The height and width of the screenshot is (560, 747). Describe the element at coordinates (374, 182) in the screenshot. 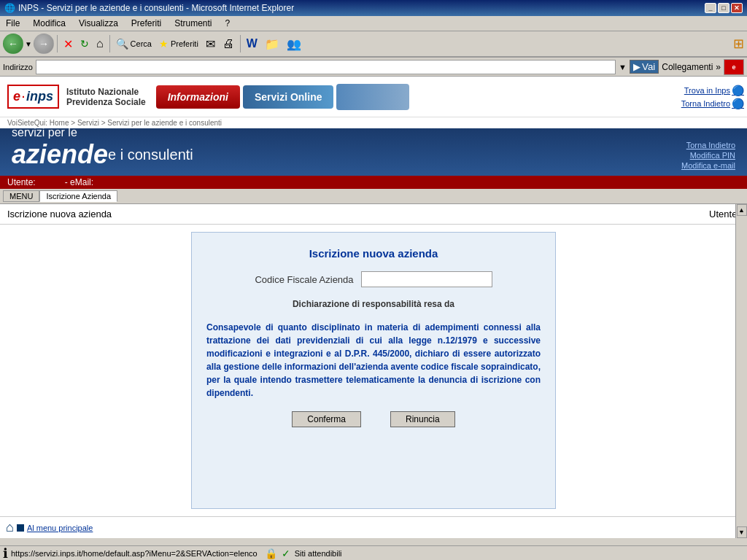

I see `user-bar: Utente: - eMail:` at that location.